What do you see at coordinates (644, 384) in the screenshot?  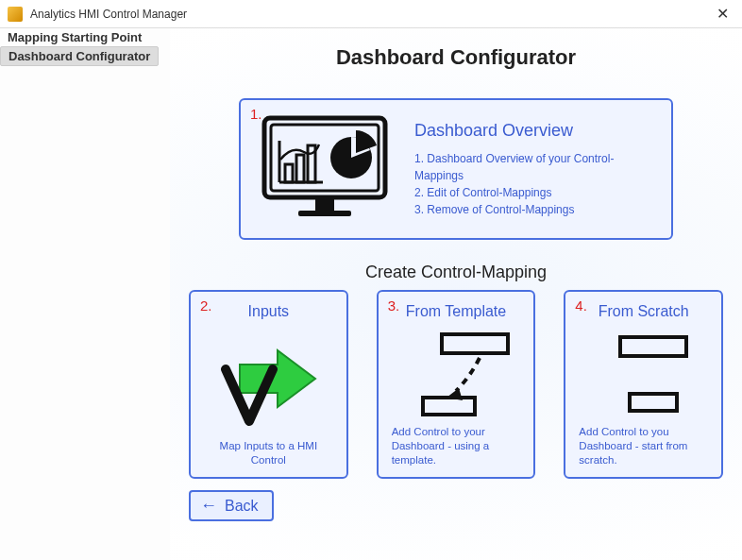 I see `card-from-scratch: 4. From Scratch Add Control to you Dashb…` at bounding box center [644, 384].